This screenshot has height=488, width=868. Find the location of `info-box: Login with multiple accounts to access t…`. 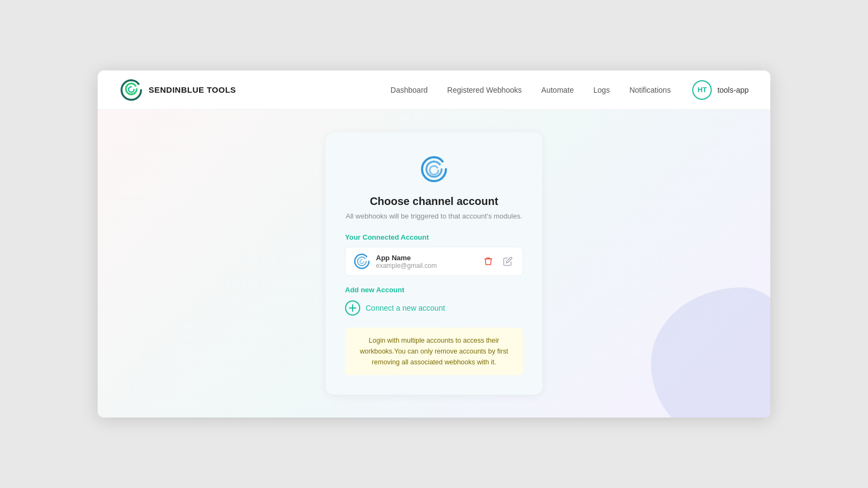

info-box: Login with multiple accounts to access t… is located at coordinates (434, 351).